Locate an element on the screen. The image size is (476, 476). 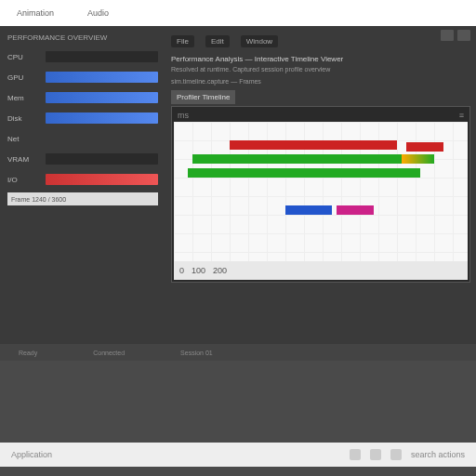
tick-200: 200 is located at coordinates (219, 271).